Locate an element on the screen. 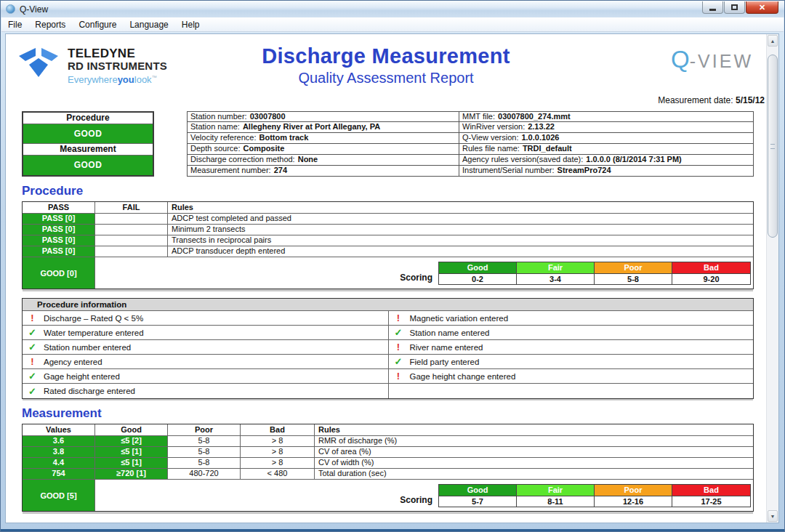 The height and width of the screenshot is (532, 785). scoring-label: Scoring is located at coordinates (416, 278).